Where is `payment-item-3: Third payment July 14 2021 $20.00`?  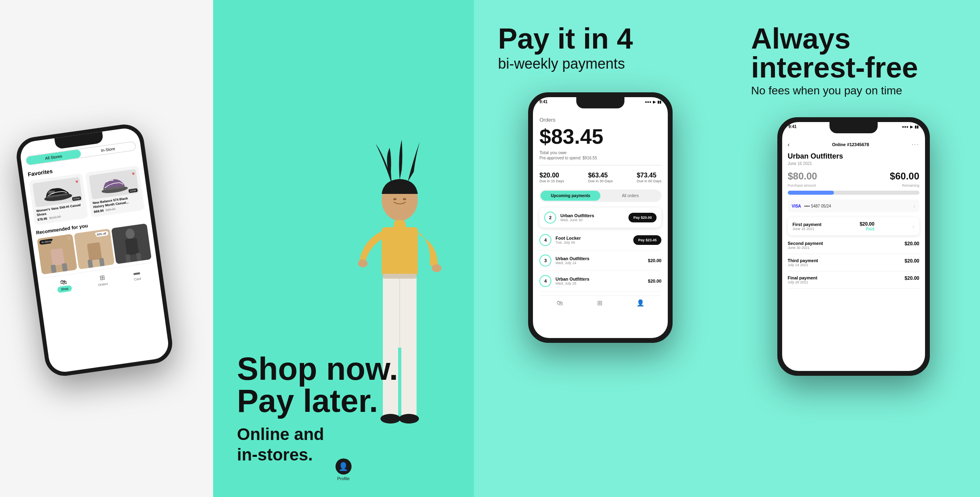 payment-item-3: Third payment July 14 2021 $20.00 is located at coordinates (854, 263).